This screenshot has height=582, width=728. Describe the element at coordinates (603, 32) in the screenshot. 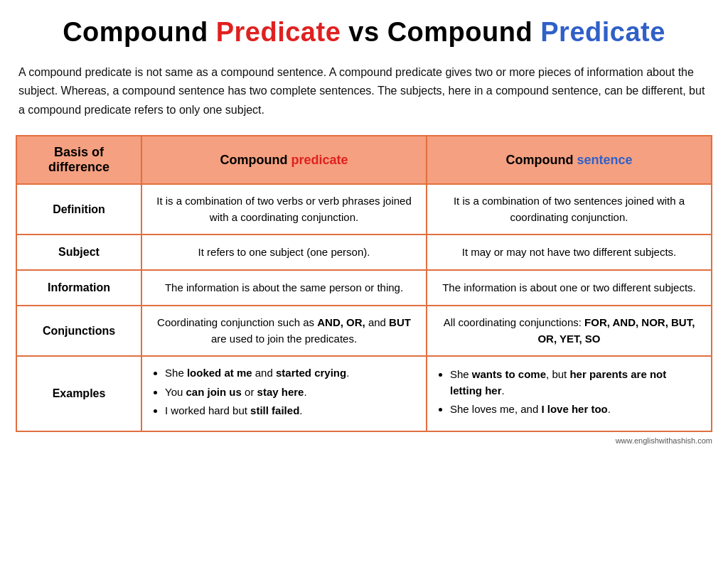

I see `title-word2: Predicate` at that location.